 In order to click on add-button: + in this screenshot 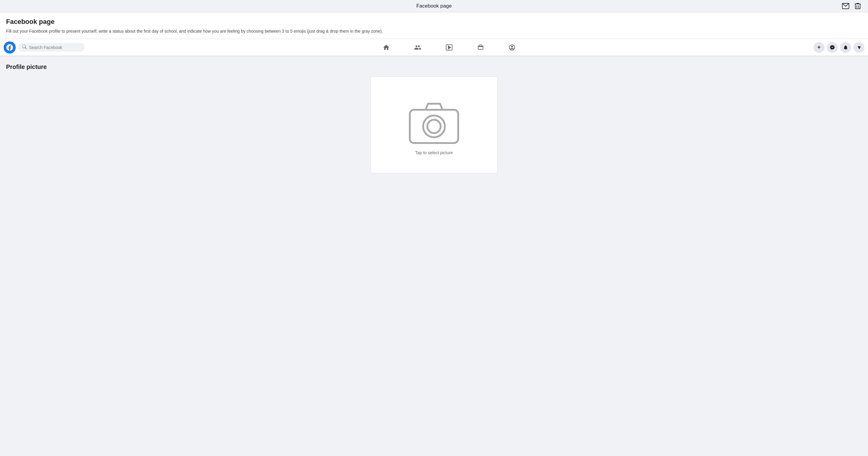, I will do `click(819, 47)`.